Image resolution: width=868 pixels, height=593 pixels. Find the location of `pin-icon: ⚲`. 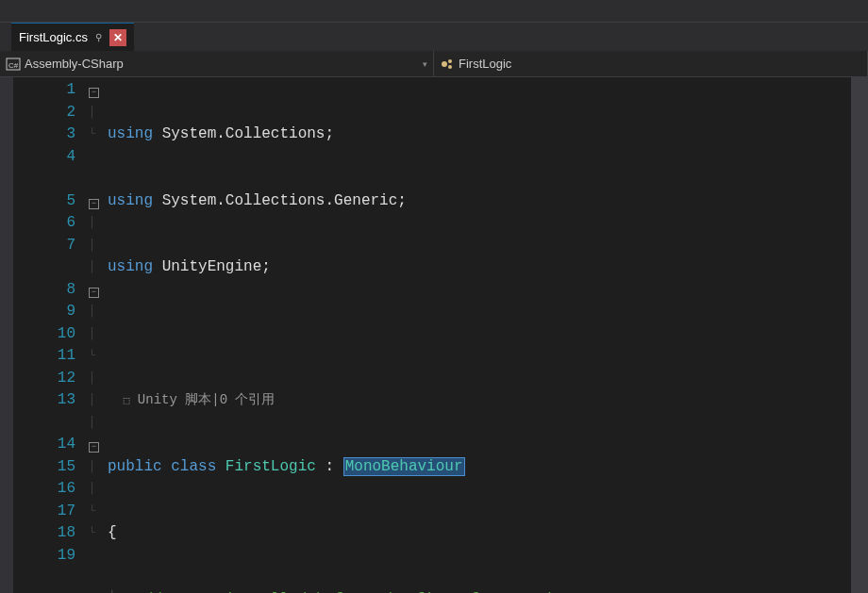

pin-icon: ⚲ is located at coordinates (98, 38).